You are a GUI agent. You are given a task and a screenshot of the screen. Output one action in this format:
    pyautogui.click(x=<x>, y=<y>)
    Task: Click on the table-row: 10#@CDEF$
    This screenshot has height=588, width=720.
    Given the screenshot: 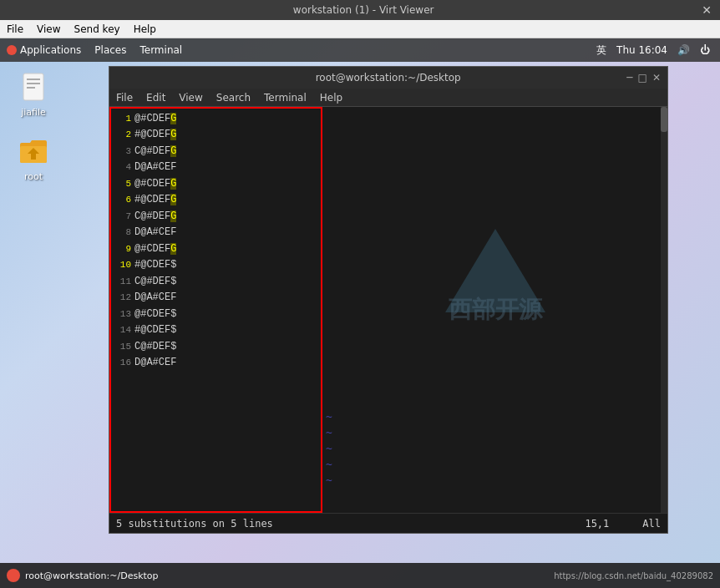 What is the action you would take?
    pyautogui.click(x=215, y=266)
    